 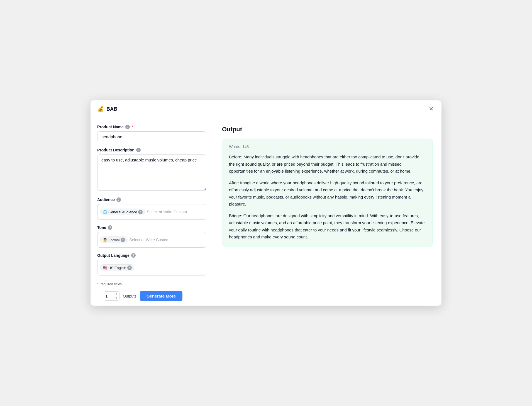 I want to click on modal-header: 💰 BAB ✕, so click(x=266, y=109).